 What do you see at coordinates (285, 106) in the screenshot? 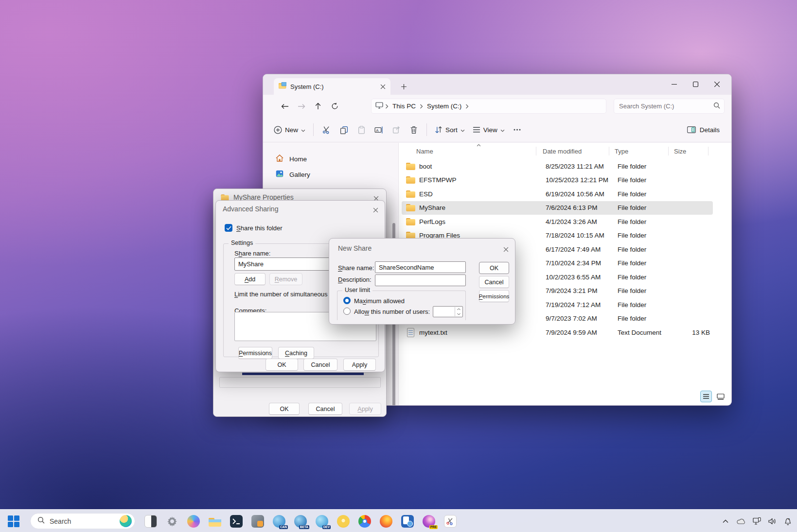
I see `back-button` at bounding box center [285, 106].